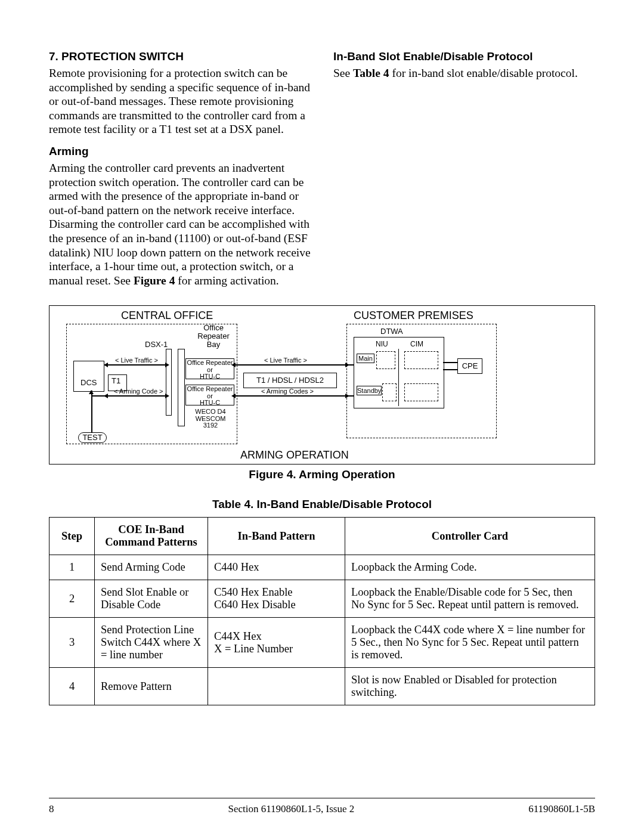 This screenshot has height=833, width=644. What do you see at coordinates (290, 365) in the screenshot?
I see `line-live-traffic-mid` at bounding box center [290, 365].